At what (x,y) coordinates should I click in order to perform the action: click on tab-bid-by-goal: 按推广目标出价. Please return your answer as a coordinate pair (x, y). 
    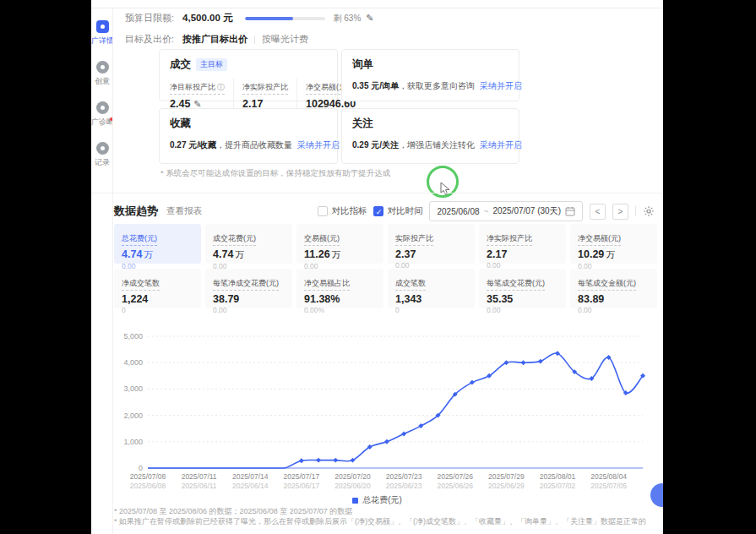
    Looking at the image, I should click on (215, 39).